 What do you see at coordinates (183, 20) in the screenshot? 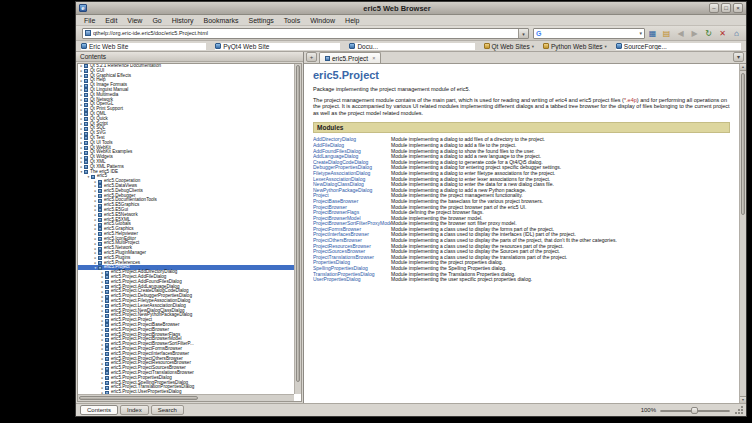
I see `menu-item: History` at bounding box center [183, 20].